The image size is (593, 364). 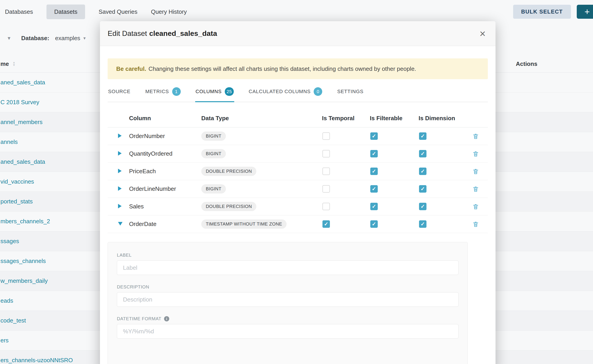 I want to click on bulk-select-button: BULK SELECT, so click(x=542, y=12).